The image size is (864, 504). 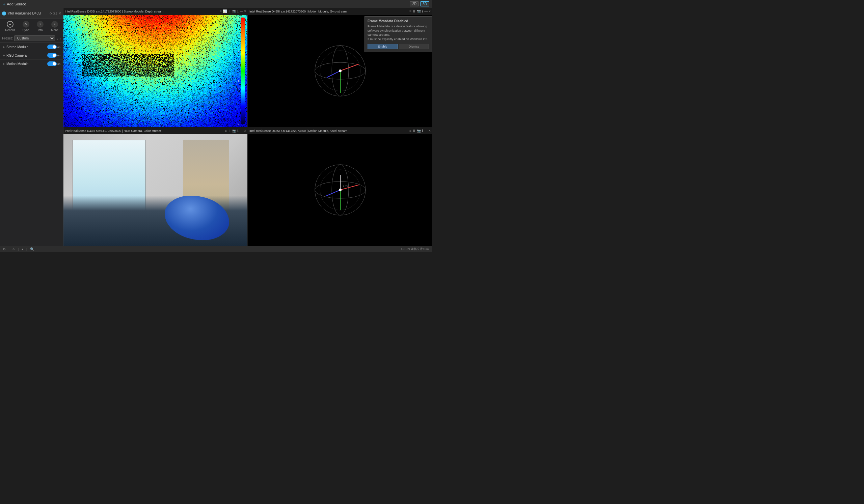 What do you see at coordinates (156, 131) in the screenshot?
I see `rgb-stream-header: Intel RealSense D435I s.n:141722073600 |…` at bounding box center [156, 131].